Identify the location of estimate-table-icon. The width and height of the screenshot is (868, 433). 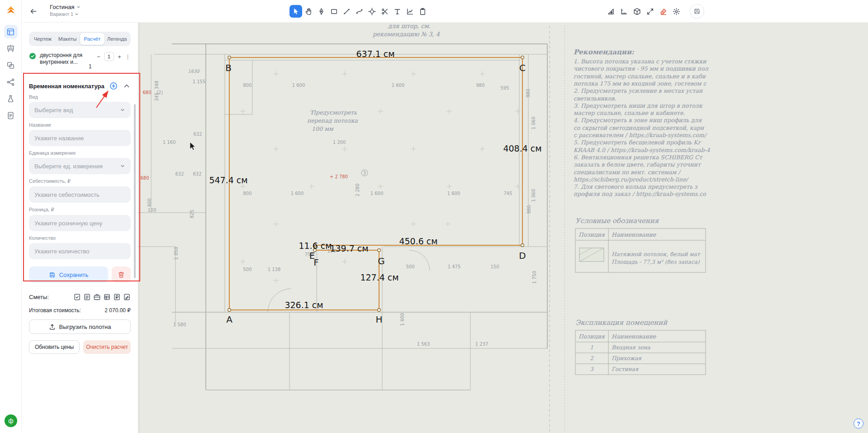
(107, 297).